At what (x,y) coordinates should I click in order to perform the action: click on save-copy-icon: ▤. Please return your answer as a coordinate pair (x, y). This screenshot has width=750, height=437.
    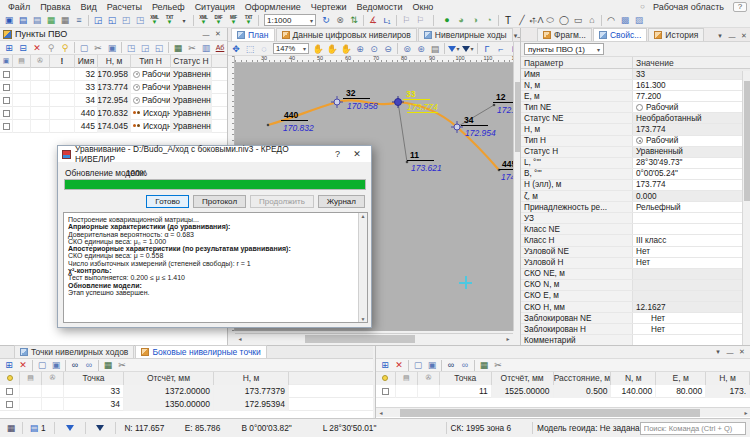
    Looking at the image, I should click on (37, 20).